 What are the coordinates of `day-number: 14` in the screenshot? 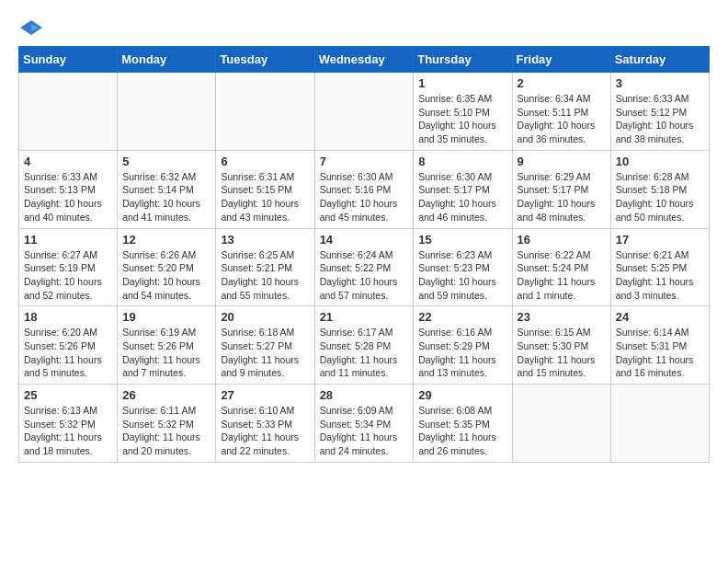 It's located at (364, 239).